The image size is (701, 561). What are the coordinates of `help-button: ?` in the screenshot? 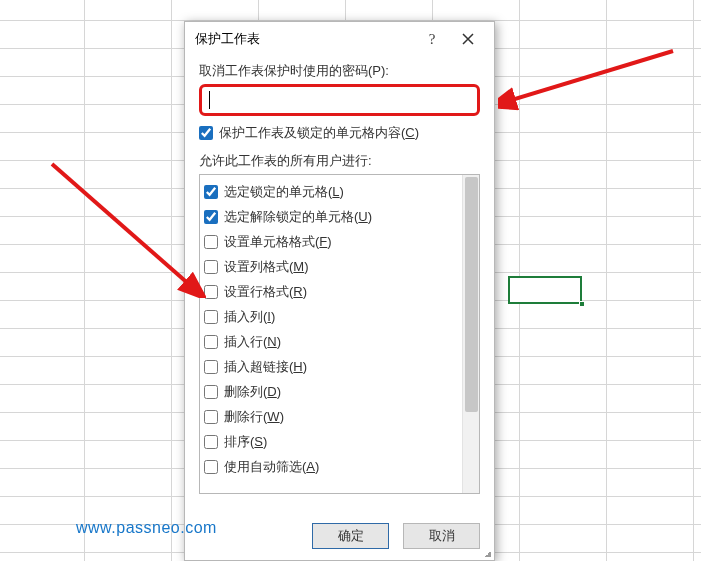 It's located at (432, 39).